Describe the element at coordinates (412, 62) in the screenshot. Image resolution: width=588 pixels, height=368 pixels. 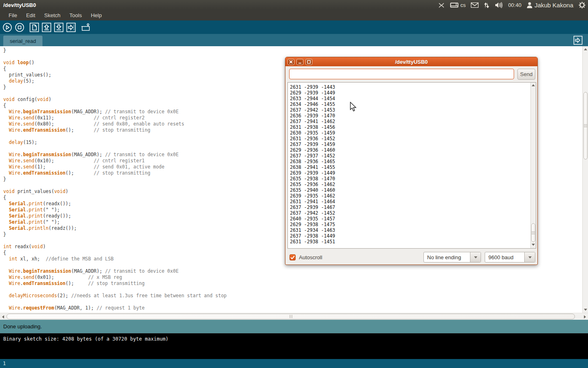
I see `serial-monitor-titlebar: /dev/ttyUSB0` at that location.